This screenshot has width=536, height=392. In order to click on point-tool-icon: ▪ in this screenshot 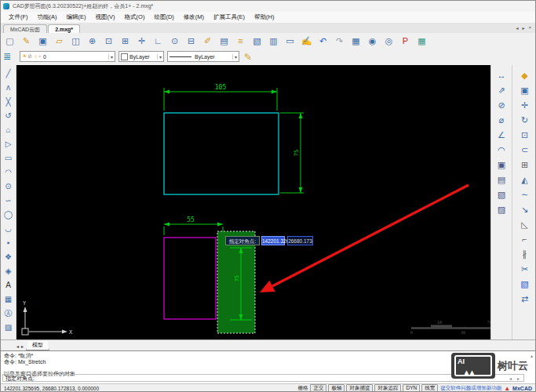, I will do `click(9, 243)`.